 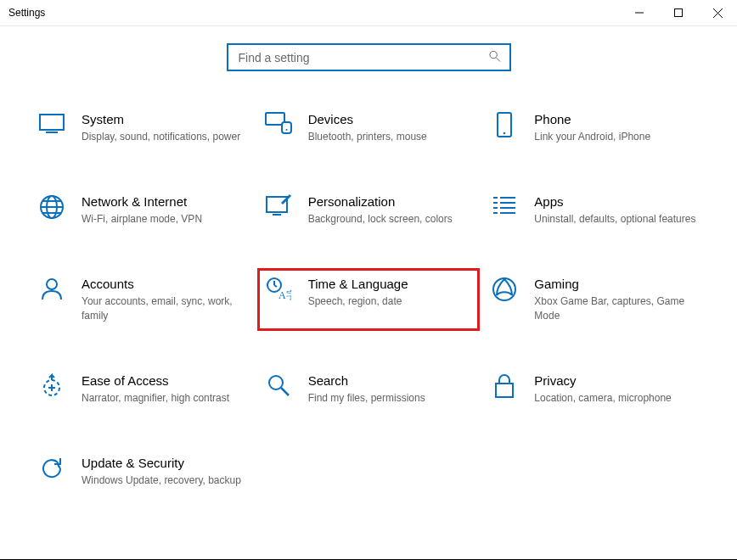 What do you see at coordinates (165, 283) in the screenshot?
I see `tile-title: Accounts` at bounding box center [165, 283].